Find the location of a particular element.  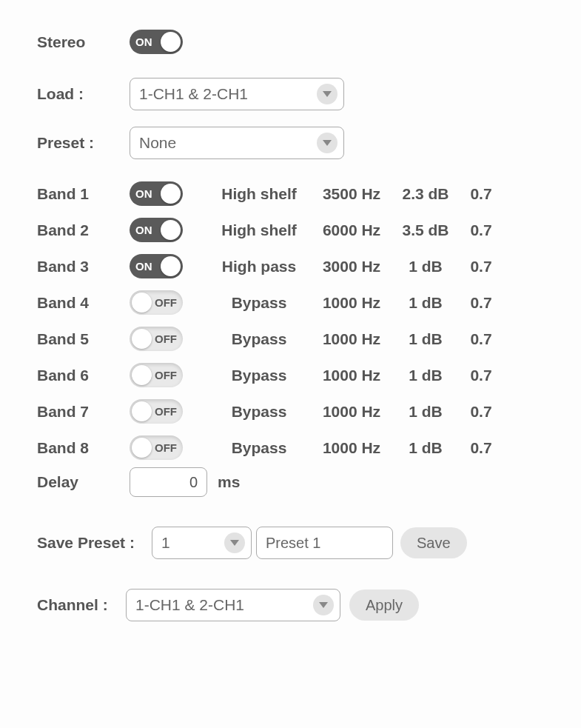

channel-label: Channel : is located at coordinates (81, 605).